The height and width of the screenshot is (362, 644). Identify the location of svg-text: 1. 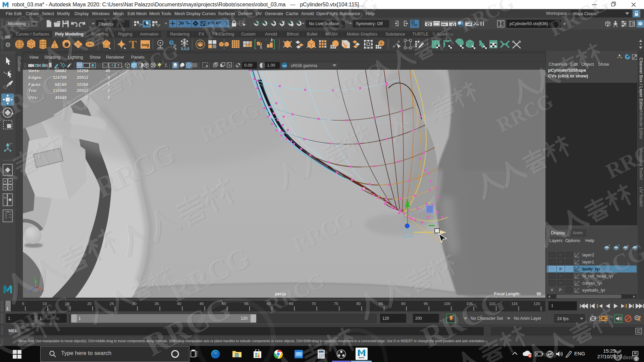
(7, 309).